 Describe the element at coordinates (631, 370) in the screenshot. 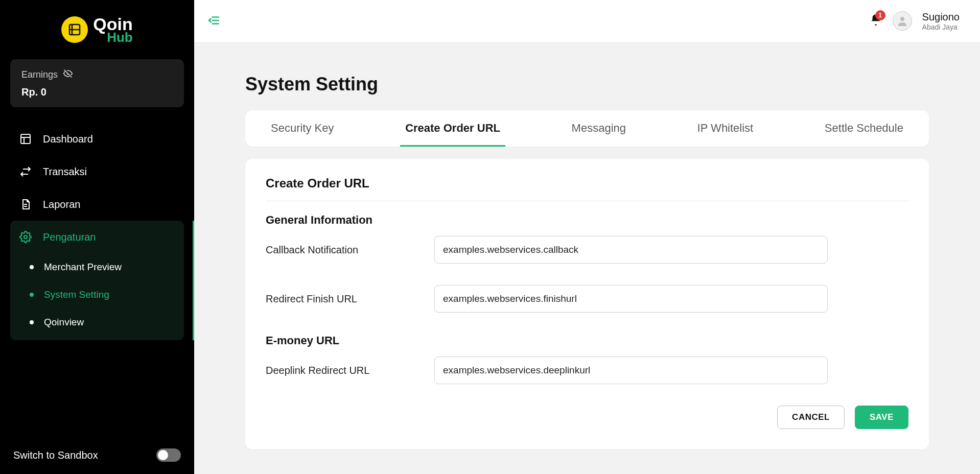

I see `deeplink-input` at that location.